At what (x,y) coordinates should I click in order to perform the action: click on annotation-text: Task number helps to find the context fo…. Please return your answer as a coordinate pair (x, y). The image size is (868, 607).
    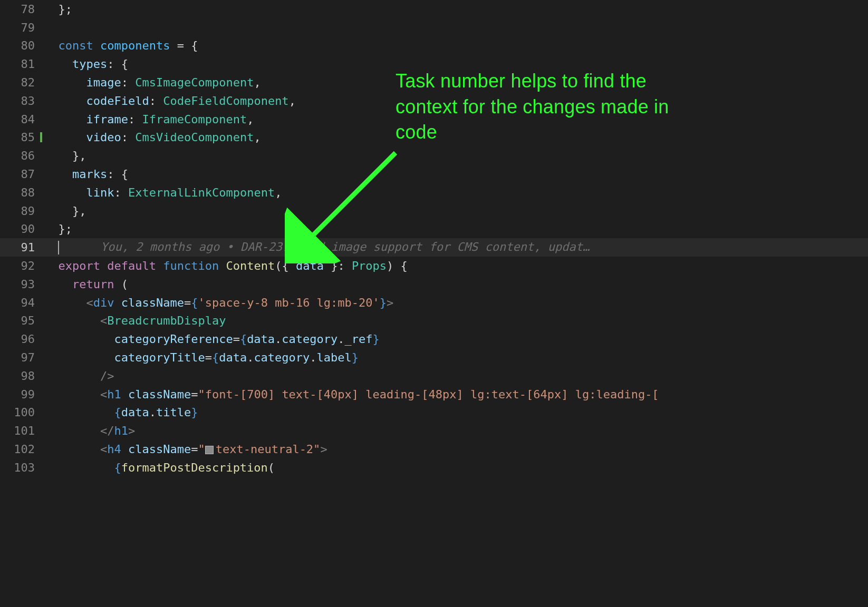
    Looking at the image, I should click on (533, 107).